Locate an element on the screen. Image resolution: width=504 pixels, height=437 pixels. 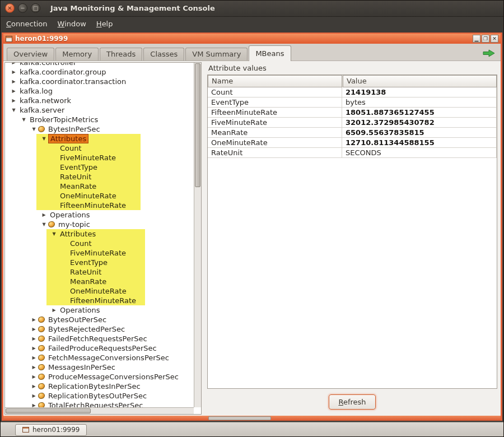
connection-task-button: heron01:9999 is located at coordinates (51, 430).